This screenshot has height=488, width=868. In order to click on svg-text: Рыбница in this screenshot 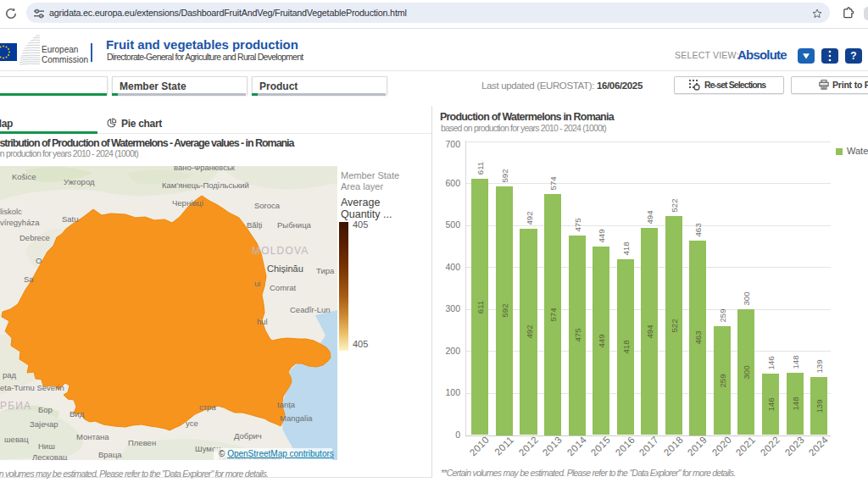, I will do `click(295, 225)`.